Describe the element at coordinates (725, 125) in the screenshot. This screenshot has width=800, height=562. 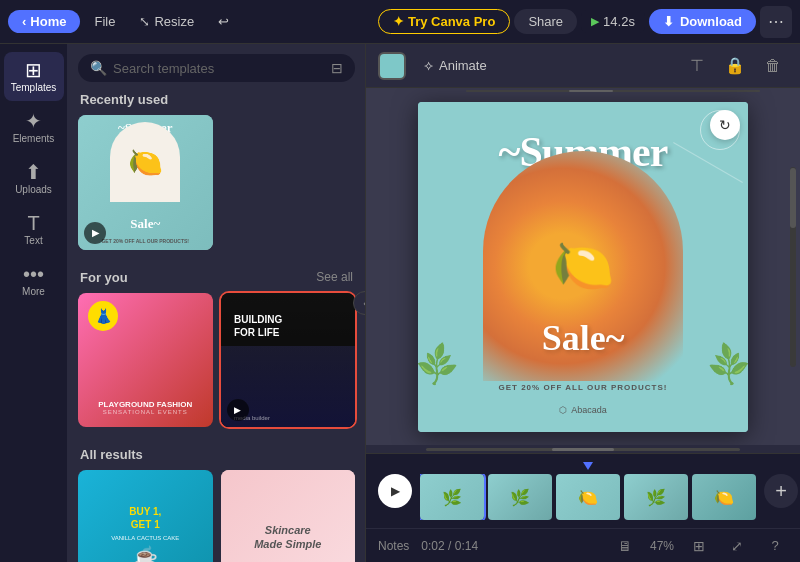
I see `canvas-refresh-button: ↻` at that location.